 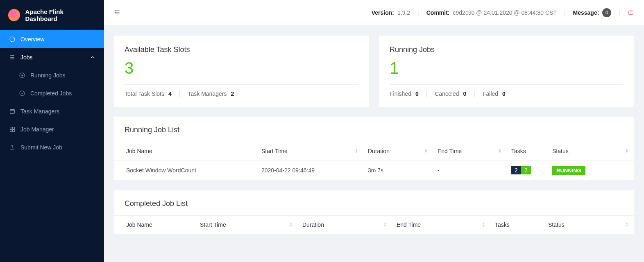 What do you see at coordinates (52, 57) in the screenshot?
I see `nav-jobs: Jobs` at bounding box center [52, 57].